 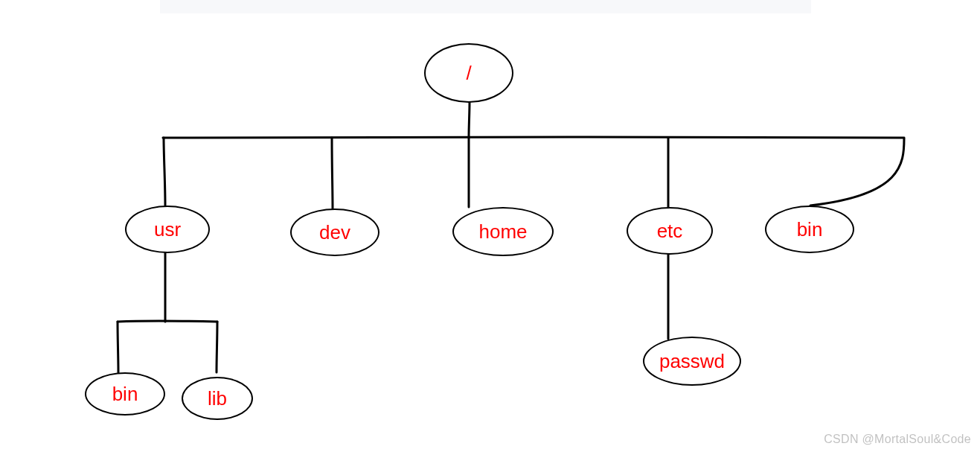 What do you see at coordinates (217, 398) in the screenshot?
I see `node-usr-lib-label: lib` at bounding box center [217, 398].